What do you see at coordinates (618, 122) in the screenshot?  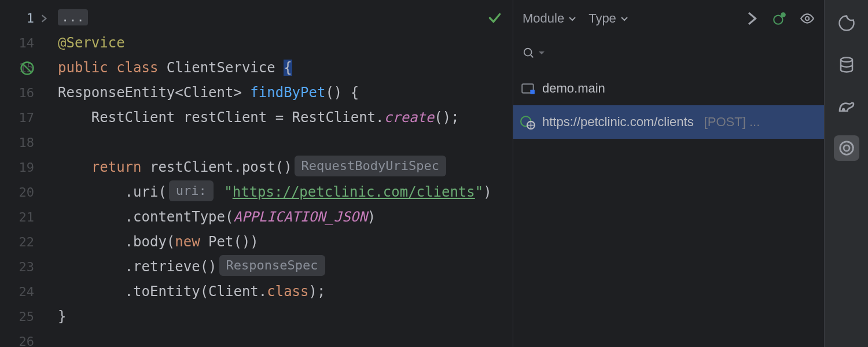 I see `endpoint-url: https://petclinic.com/clients` at bounding box center [618, 122].